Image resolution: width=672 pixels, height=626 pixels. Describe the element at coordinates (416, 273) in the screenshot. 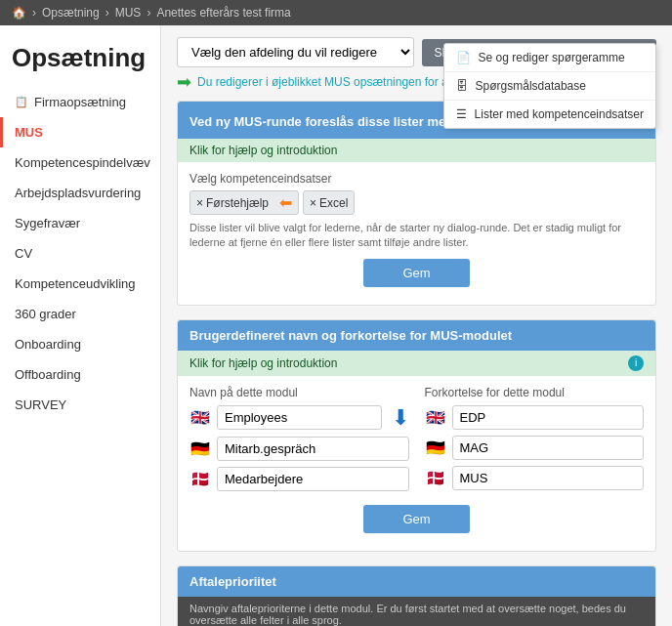

I see `competence-save-button: Gem` at that location.